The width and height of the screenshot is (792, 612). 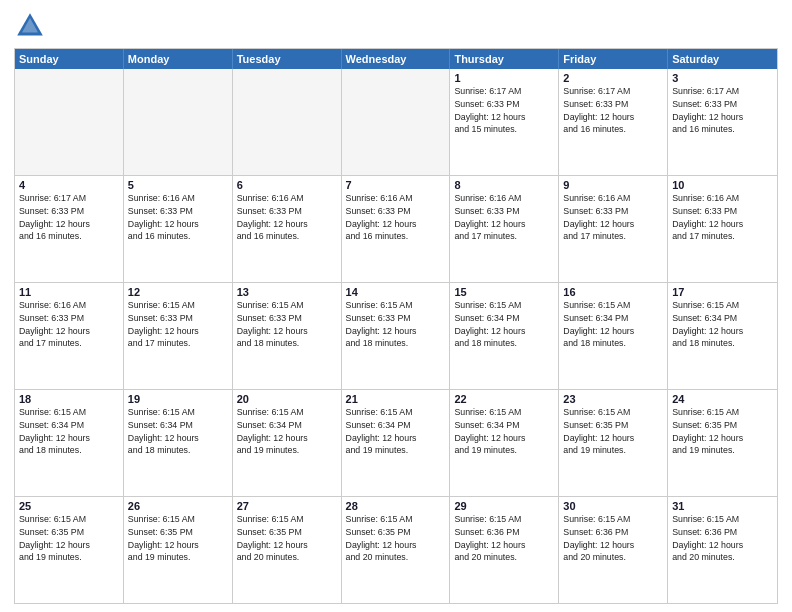 I want to click on calendar-cell-19: 19Sunrise: 6:15 AM Sunset: 6:34 PM Dayli…, so click(x=178, y=443).